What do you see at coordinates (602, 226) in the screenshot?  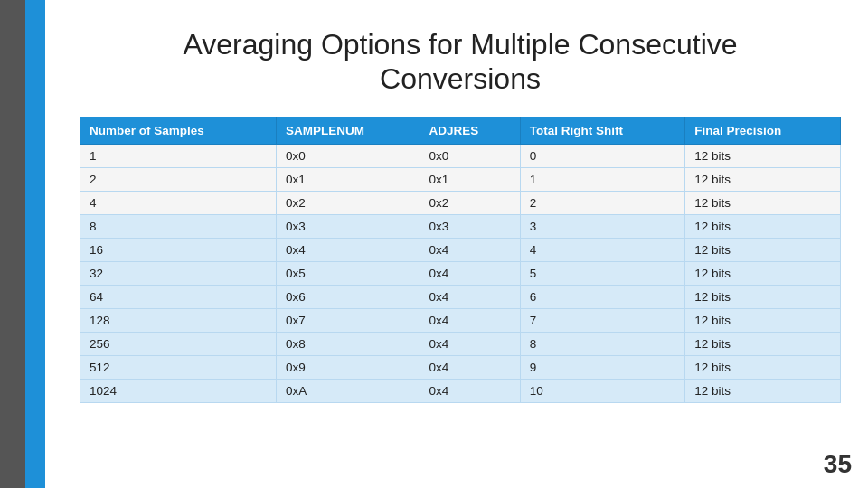 I see `table-cell: 3` at bounding box center [602, 226].